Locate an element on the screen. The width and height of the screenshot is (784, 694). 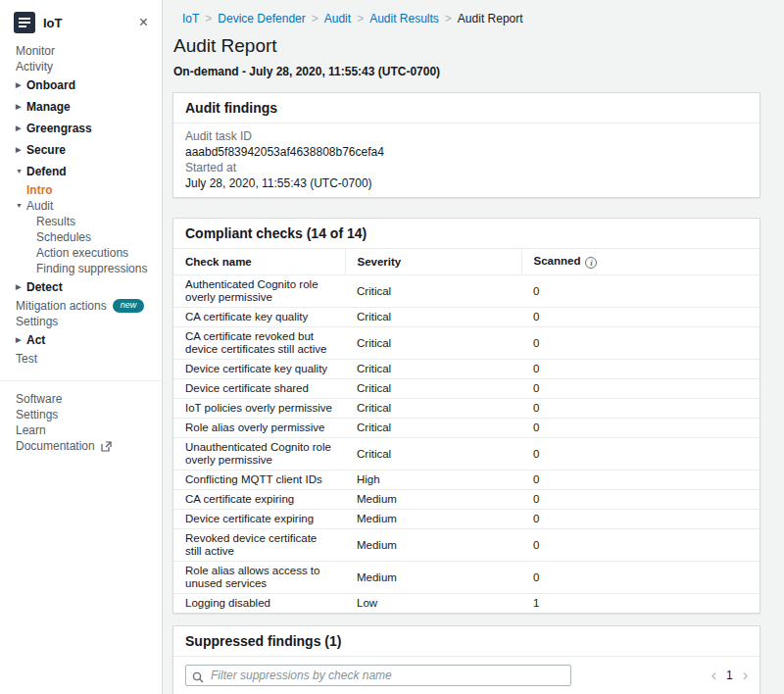
sidebar-item-test: Test is located at coordinates (80, 359).